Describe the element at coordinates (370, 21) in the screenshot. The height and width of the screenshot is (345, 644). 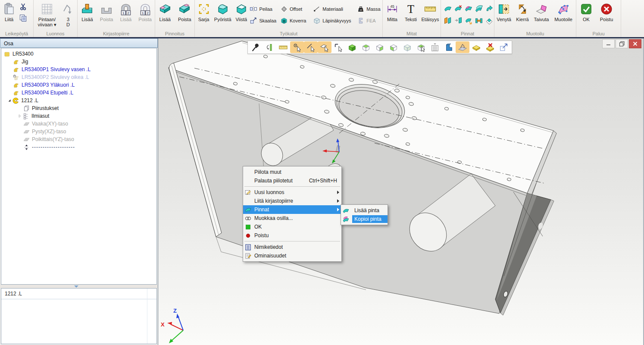
I see `ribbon-button-fea: FEA` at that location.